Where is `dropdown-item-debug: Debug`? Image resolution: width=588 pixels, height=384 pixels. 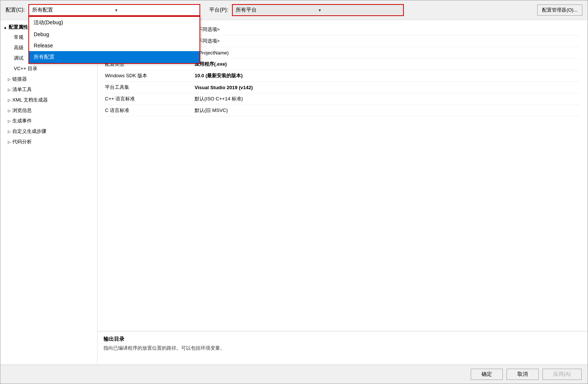 dropdown-item-debug: Debug is located at coordinates (114, 34).